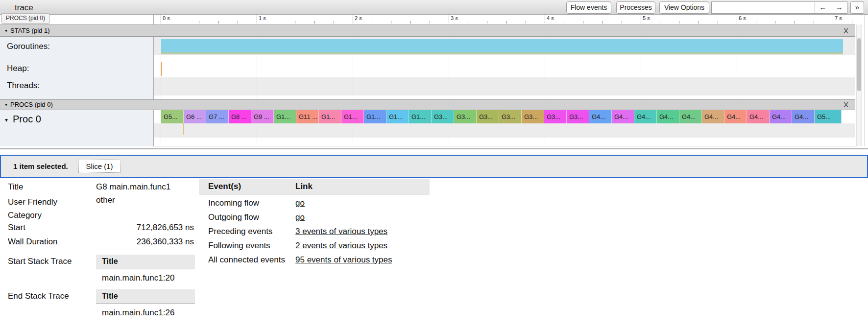  Describe the element at coordinates (314, 203) in the screenshot. I see `event-row: Incoming flow go` at that location.